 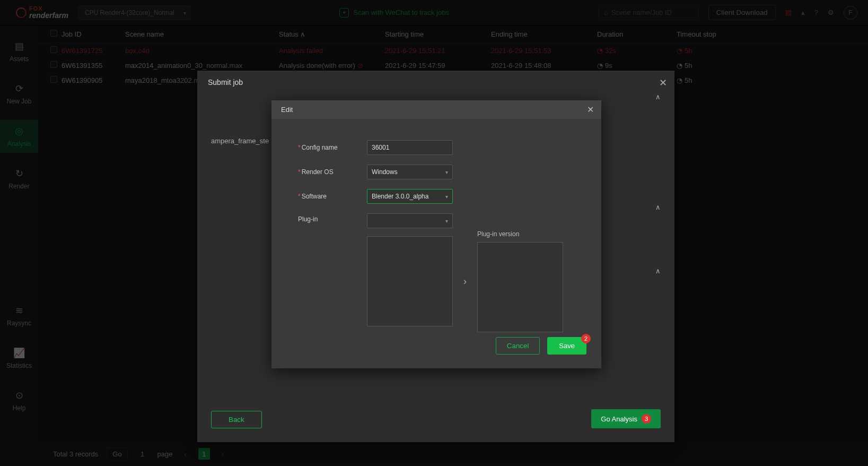 I want to click on go-analysis-label: Go Analysis, so click(x=619, y=419).